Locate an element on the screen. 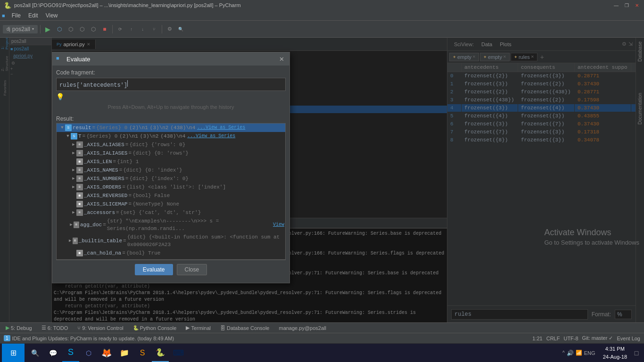  project-toolbar-btn2: + is located at coordinates (30, 69).